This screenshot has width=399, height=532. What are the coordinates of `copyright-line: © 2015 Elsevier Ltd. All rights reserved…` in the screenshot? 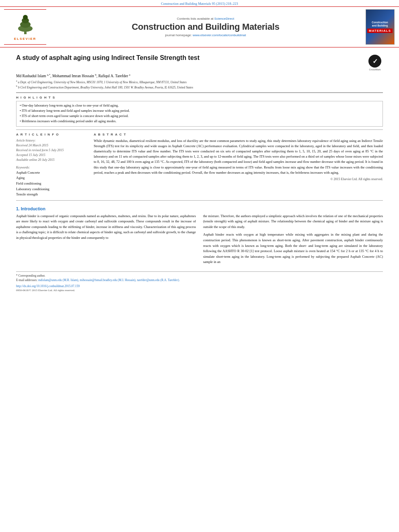 It's located at (238, 179).